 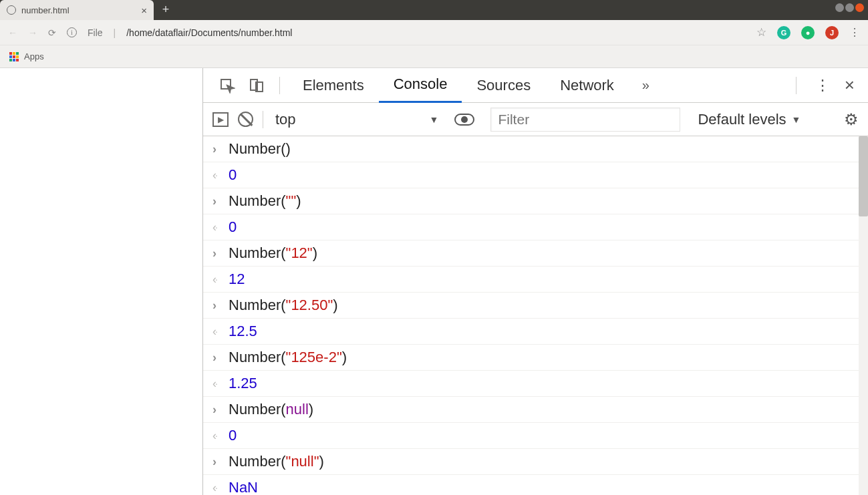 What do you see at coordinates (243, 487) in the screenshot?
I see `code-text: NaN` at bounding box center [243, 487].